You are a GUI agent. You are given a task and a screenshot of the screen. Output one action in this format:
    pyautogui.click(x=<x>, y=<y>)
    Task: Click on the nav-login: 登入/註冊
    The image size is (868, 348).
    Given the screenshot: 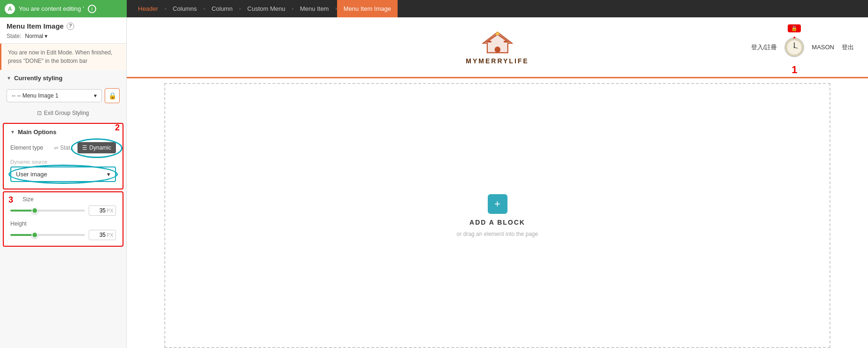 What is the action you would take?
    pyautogui.click(x=764, y=47)
    